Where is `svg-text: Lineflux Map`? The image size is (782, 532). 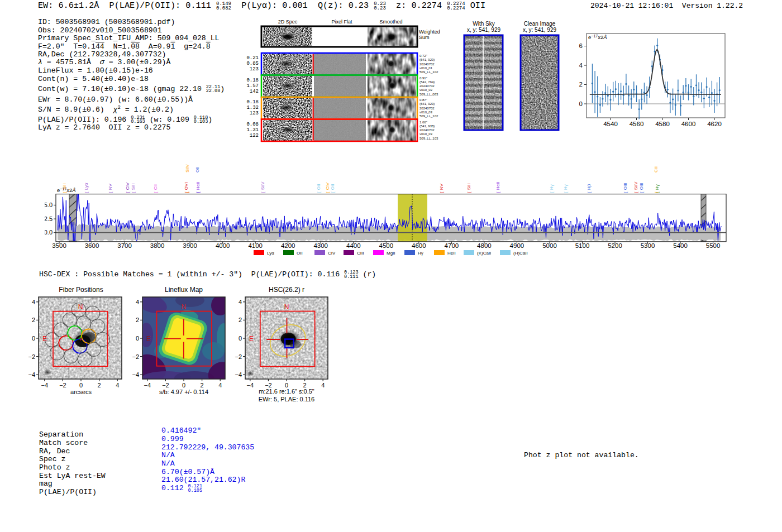 svg-text: Lineflux Map is located at coordinates (184, 290).